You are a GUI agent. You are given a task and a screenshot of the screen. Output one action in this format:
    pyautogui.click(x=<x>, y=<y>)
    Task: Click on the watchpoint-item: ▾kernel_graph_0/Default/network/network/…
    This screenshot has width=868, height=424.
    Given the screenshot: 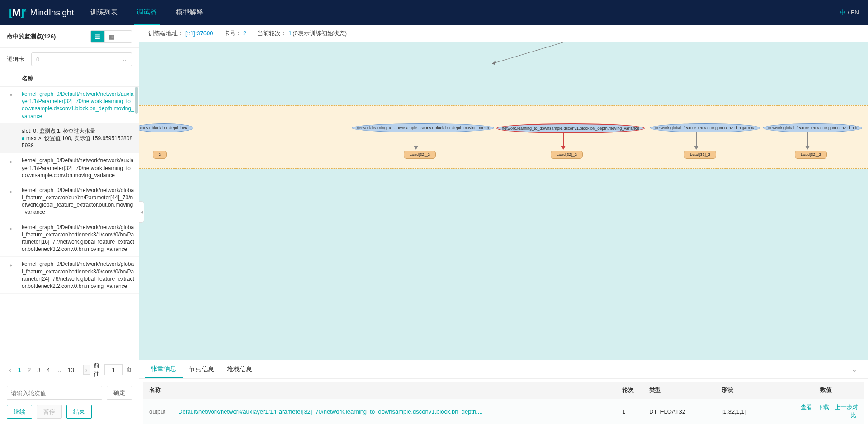 What is the action you would take?
    pyautogui.click(x=70, y=105)
    